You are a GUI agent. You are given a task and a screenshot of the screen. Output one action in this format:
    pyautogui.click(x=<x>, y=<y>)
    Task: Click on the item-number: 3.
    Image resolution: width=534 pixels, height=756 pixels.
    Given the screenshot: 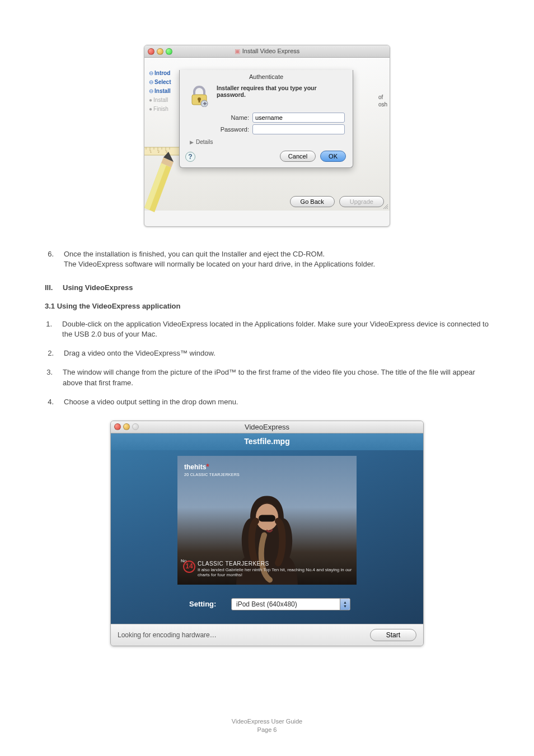 What is the action you would take?
    pyautogui.click(x=49, y=377)
    